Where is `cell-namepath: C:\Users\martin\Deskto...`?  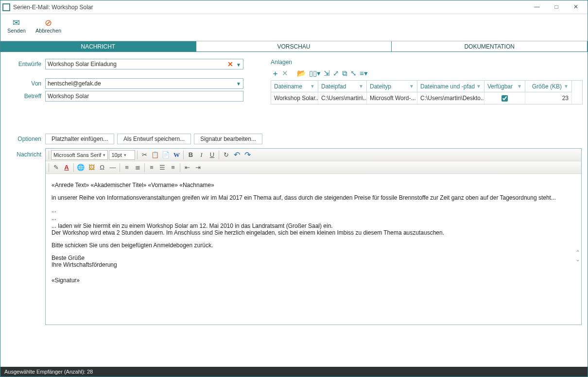 cell-namepath: C:\Users\martin\Deskto... is located at coordinates (451, 98).